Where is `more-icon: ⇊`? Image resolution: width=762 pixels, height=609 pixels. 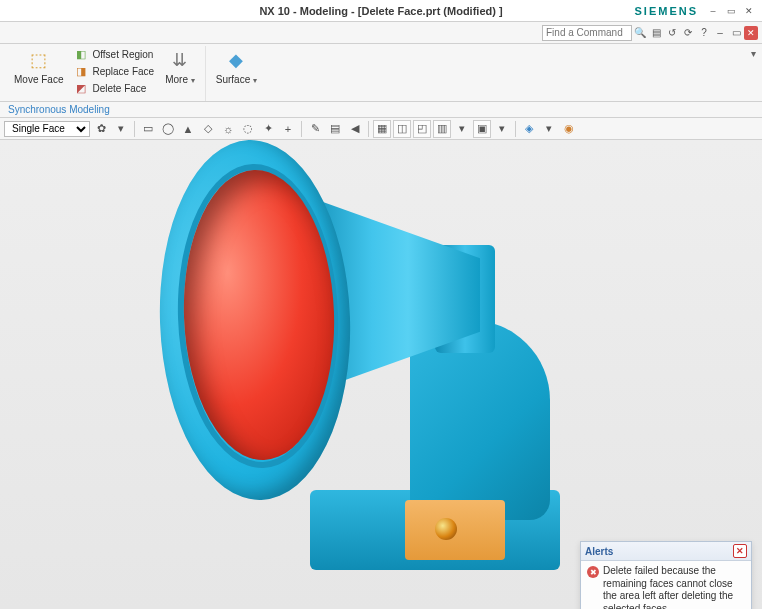 more-icon: ⇊ is located at coordinates (180, 60).